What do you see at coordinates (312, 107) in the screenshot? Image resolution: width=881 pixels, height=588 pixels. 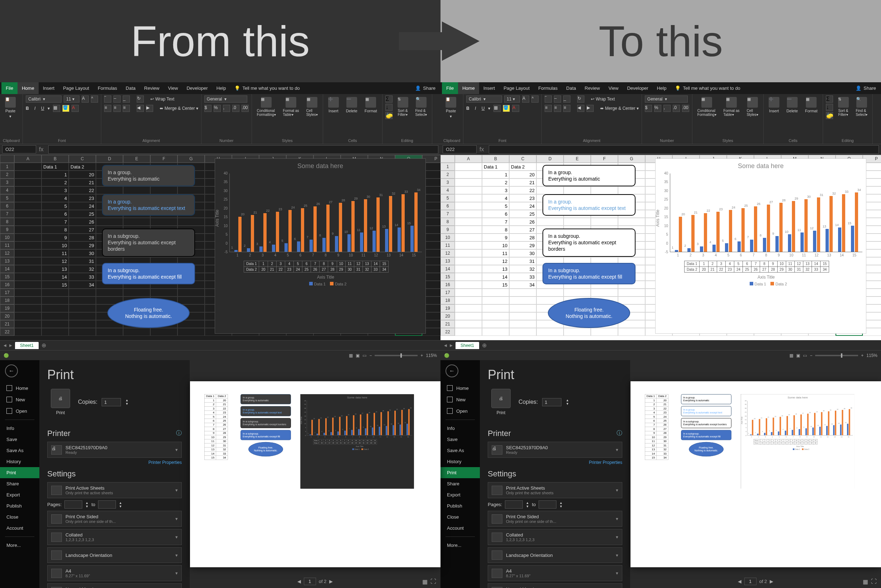 I see `cell-styles-button: ▦Cell Styles▾` at bounding box center [312, 107].